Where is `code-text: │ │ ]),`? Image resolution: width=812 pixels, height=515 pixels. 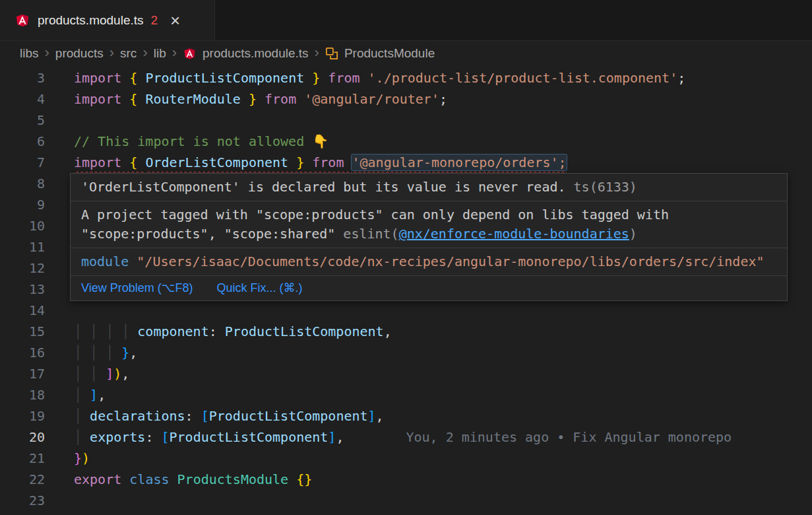
code-text: │ │ ]), is located at coordinates (87, 374).